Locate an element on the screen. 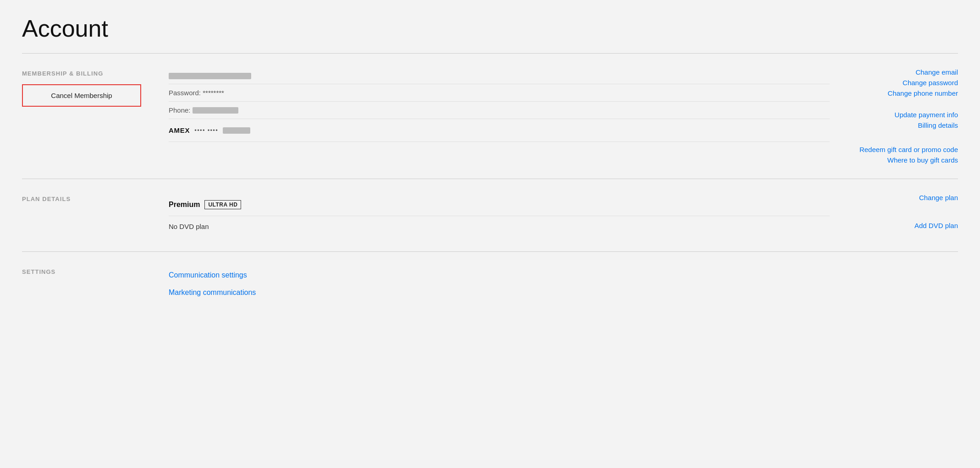 Image resolution: width=980 pixels, height=468 pixels. amex-row: AMEX •••• •••• is located at coordinates (499, 131).